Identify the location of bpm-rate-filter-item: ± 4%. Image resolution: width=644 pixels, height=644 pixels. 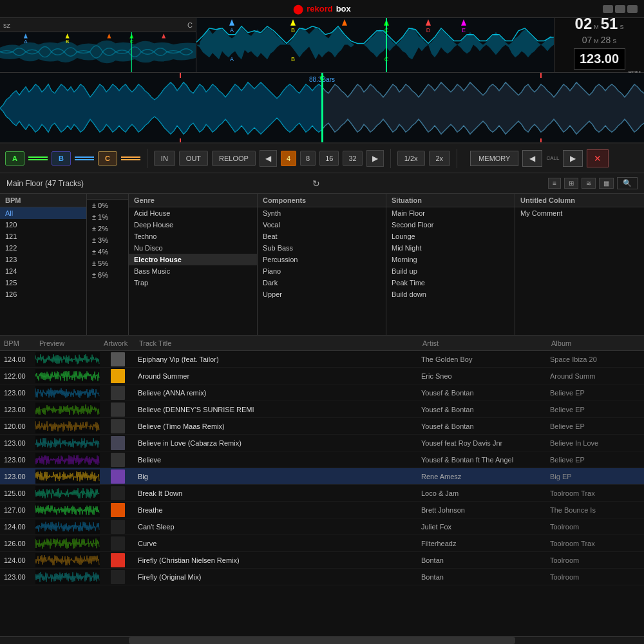
(108, 252).